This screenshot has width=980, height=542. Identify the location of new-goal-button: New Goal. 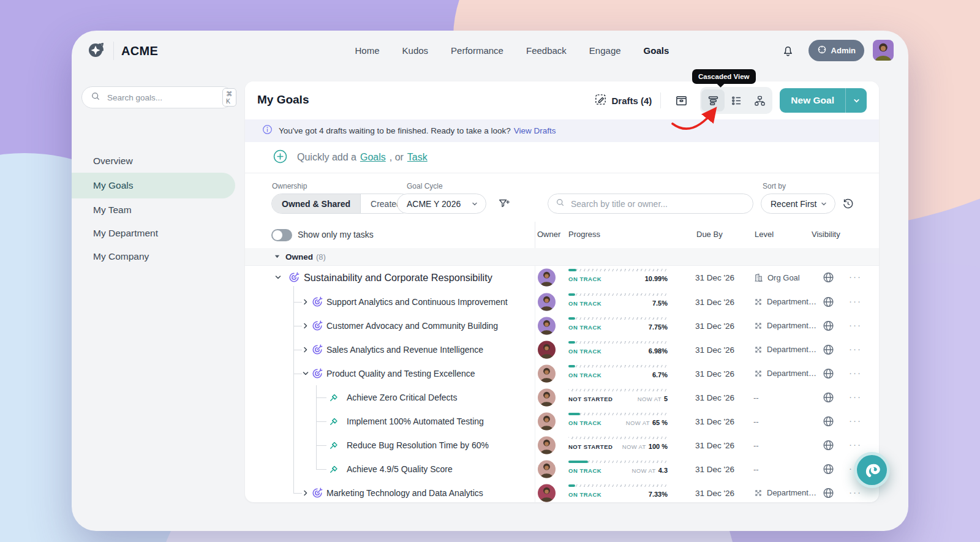
(823, 100).